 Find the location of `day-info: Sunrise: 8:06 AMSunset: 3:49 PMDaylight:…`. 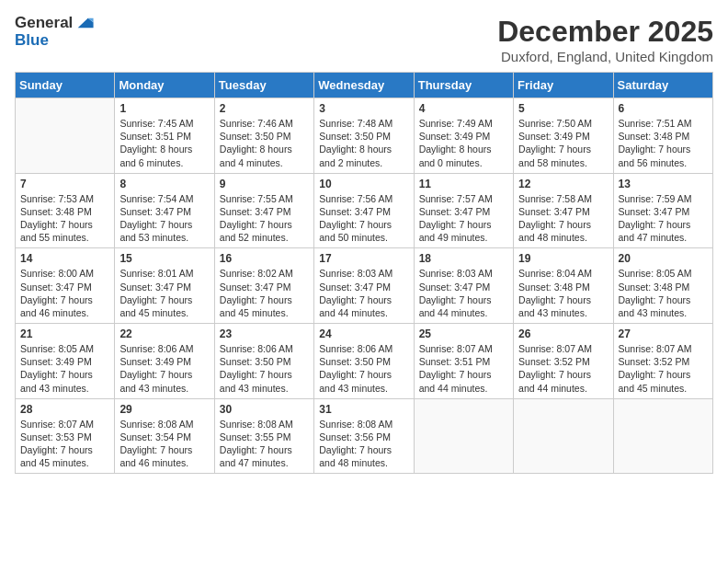

day-info: Sunrise: 8:06 AMSunset: 3:49 PMDaylight:… is located at coordinates (164, 368).